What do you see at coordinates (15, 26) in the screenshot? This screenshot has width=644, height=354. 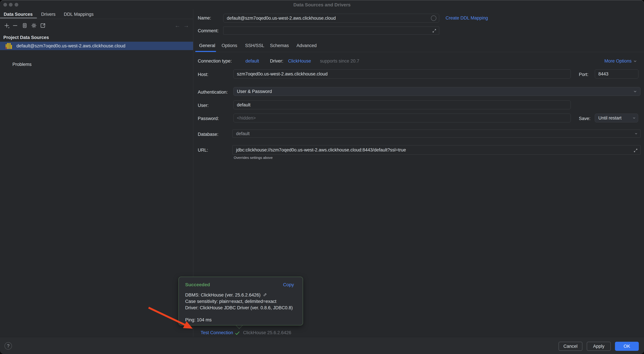 I see `minus-icon` at bounding box center [15, 26].